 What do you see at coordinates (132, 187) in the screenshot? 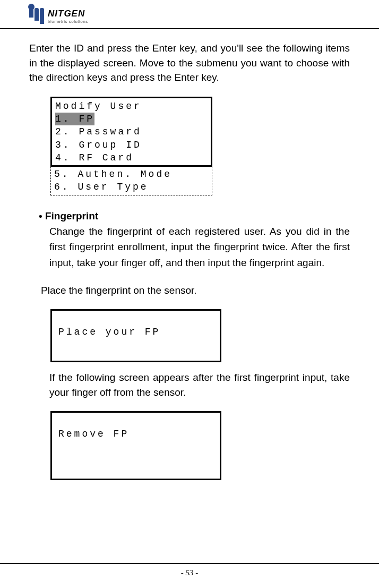
I see `menu-item: 6. User Type` at bounding box center [132, 187].